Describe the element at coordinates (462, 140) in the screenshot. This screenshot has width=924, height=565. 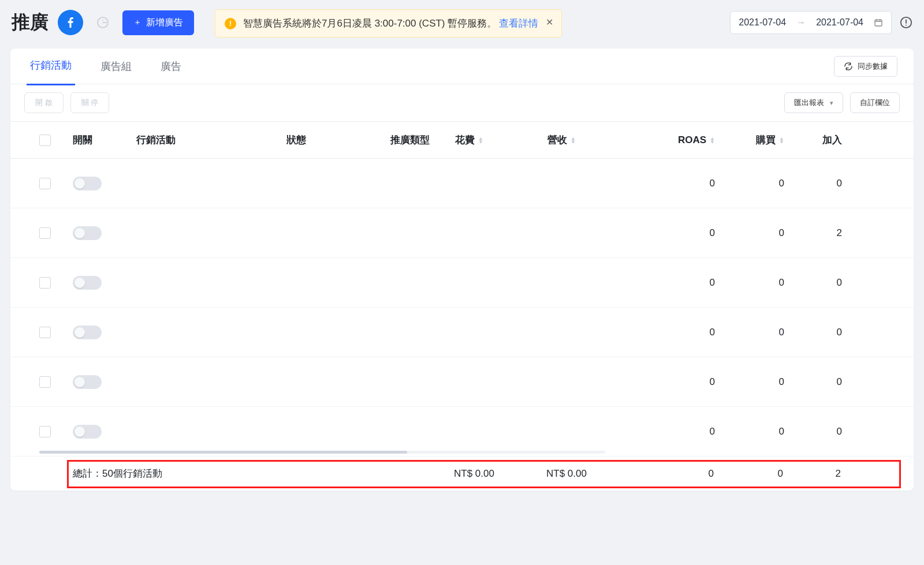
I see `table-header: 開關 行銷活動 狀態 推廣類型 花費▲▼ 營收▲▼ ROAS▲▼ 購買▲▼ 加入` at that location.